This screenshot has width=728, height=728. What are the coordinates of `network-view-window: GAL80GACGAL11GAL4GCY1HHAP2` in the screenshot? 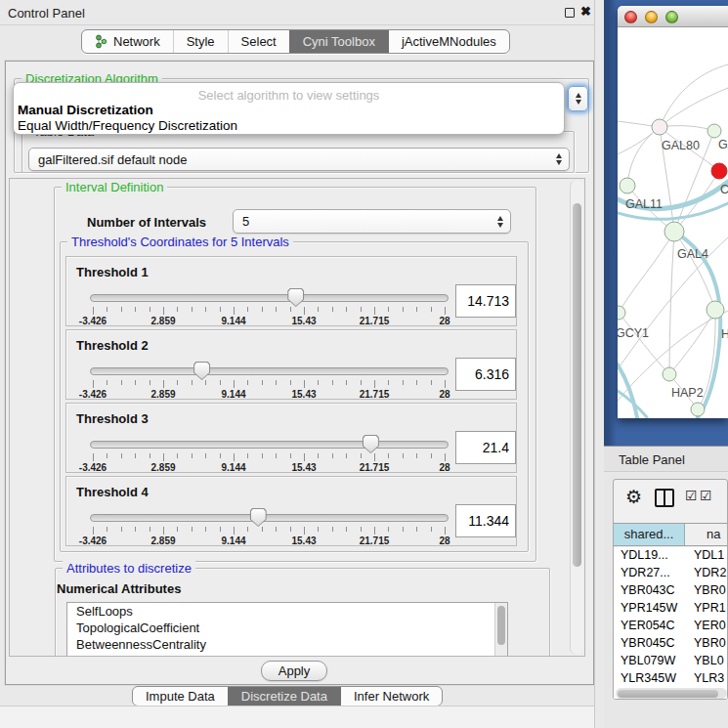 It's located at (672, 212).